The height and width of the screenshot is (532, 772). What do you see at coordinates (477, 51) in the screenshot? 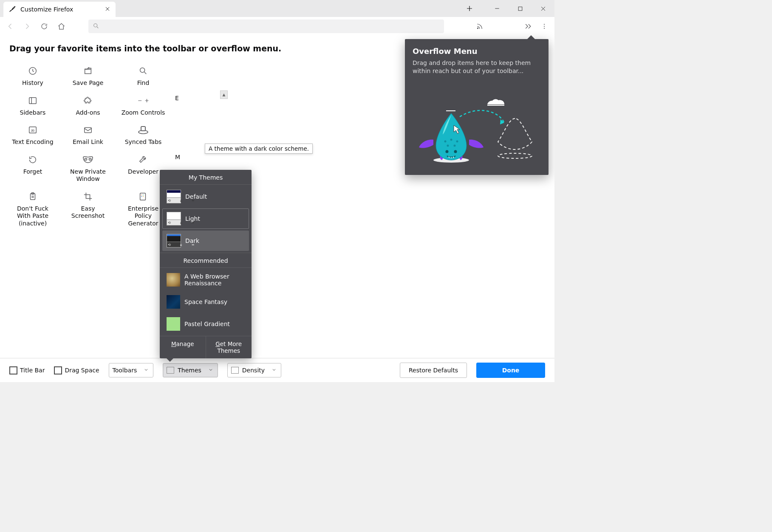
I see `overflow-title: Overflow Menu` at bounding box center [477, 51].